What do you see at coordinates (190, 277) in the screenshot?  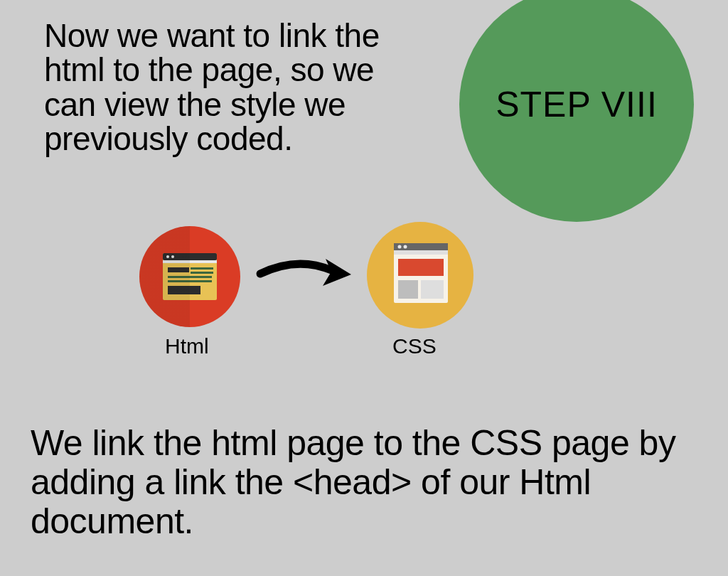 I see `html-file-icon` at bounding box center [190, 277].